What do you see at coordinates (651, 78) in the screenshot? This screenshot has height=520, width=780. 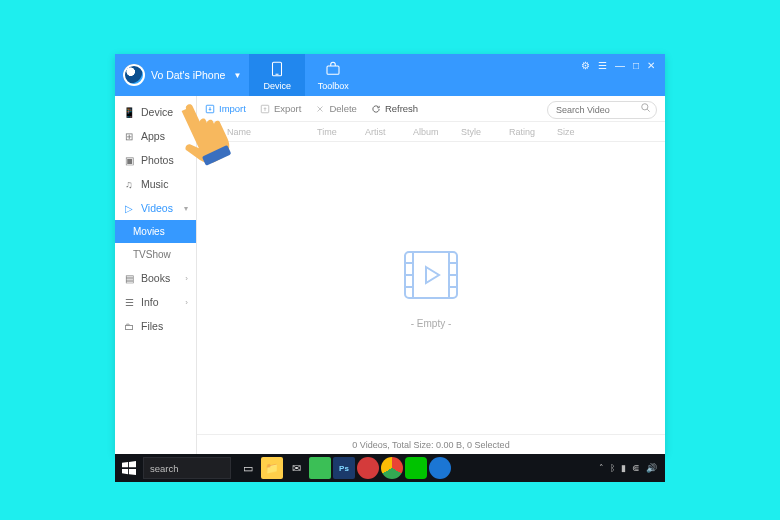 I see `close-button: ✕` at bounding box center [651, 78].